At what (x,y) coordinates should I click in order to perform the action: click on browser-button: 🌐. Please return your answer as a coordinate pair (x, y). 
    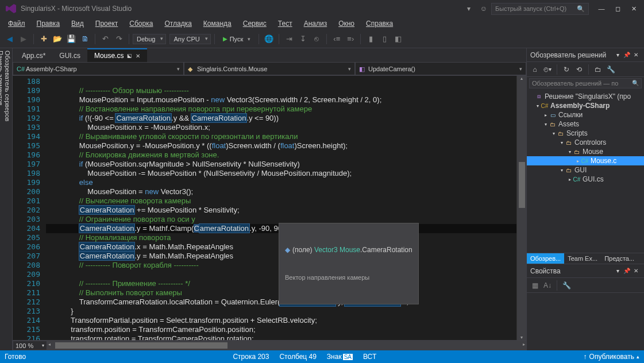
    Looking at the image, I should click on (269, 39).